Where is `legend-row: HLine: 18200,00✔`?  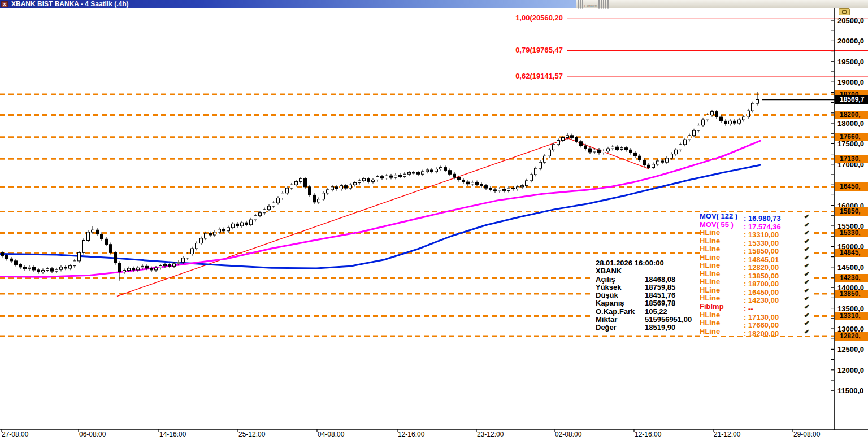 legend-row: HLine: 18200,00✔ is located at coordinates (755, 332).